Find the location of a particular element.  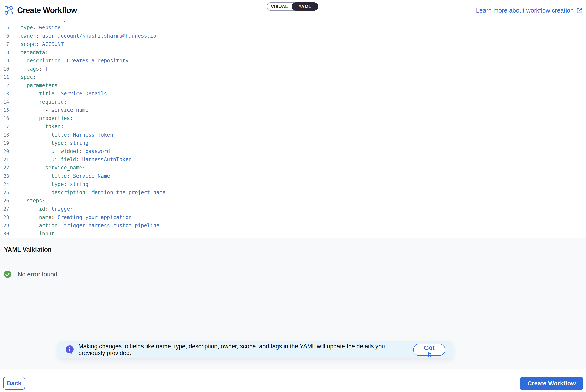

line-number: 11 is located at coordinates (4, 77).